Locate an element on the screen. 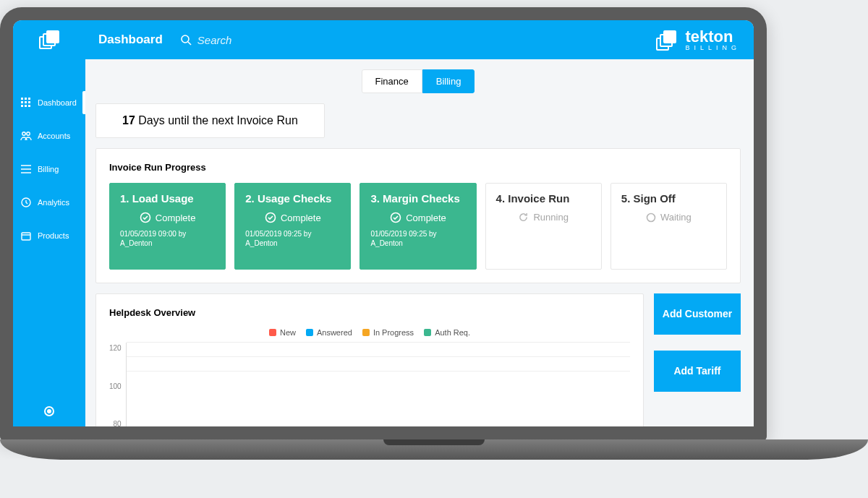  sidebar-item-label: Analytics is located at coordinates (54, 202).